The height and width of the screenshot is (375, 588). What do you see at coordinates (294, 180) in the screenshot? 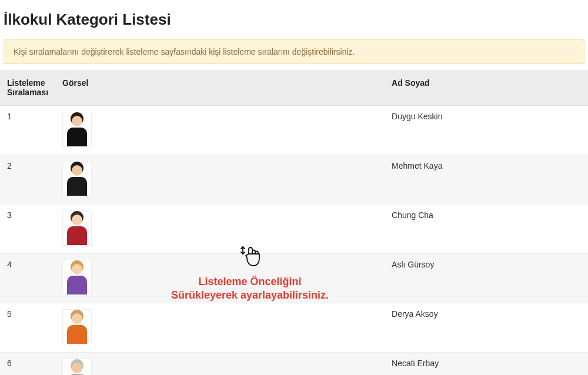
I see `table-row: 2Mehmet Kaya` at bounding box center [294, 180].